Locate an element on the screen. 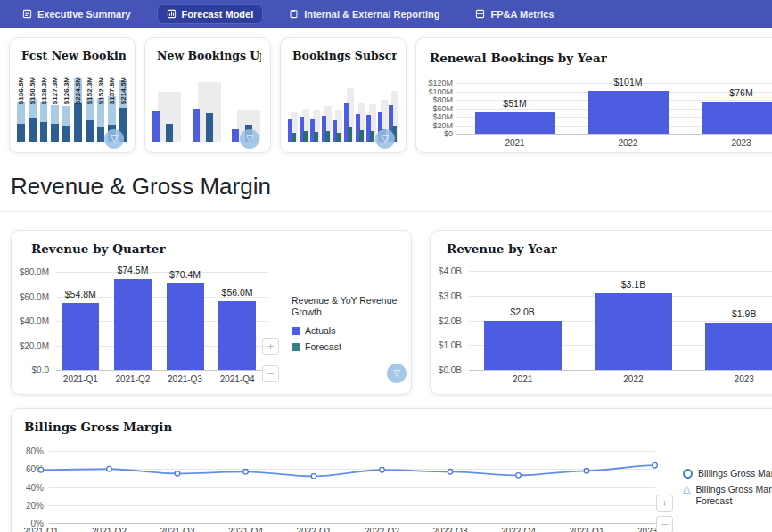 The height and width of the screenshot is (532, 772). bar-value-label: $1.9B is located at coordinates (731, 314).